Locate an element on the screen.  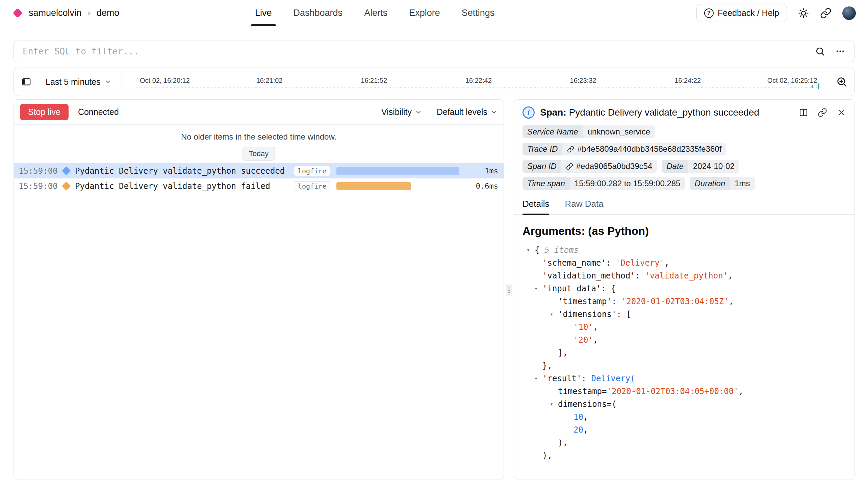
badge-value: 2024-10-02 is located at coordinates (714, 166).